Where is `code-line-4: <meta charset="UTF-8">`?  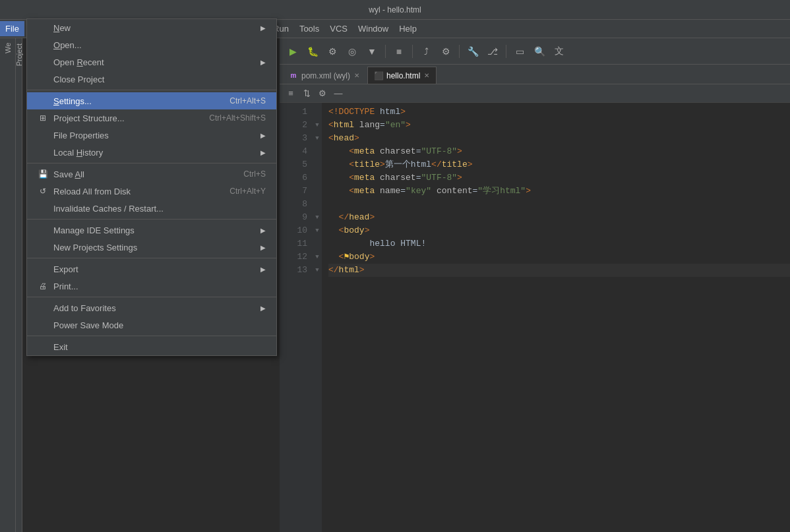 code-line-4: <meta charset="UTF-8"> is located at coordinates (559, 152).